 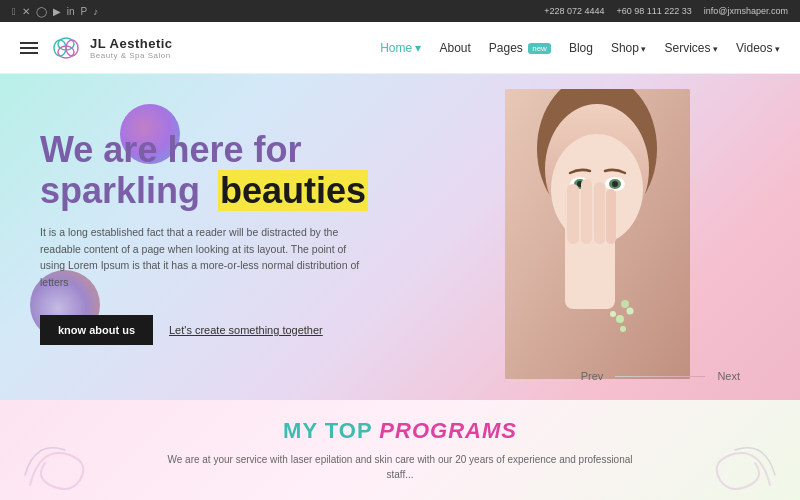 I want to click on bottom-title: MY TOP PROGRAMS, so click(x=400, y=431).